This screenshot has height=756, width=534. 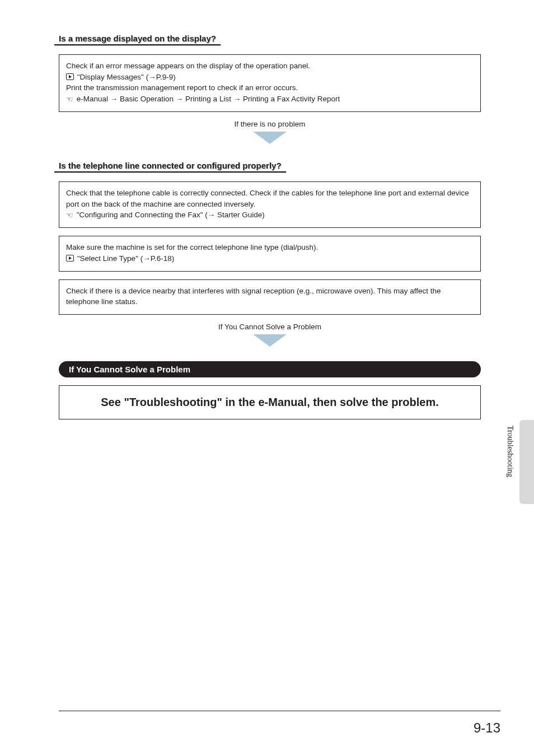 I want to click on info-box-cable-check: Check that the telephone cable is correc…, so click(x=270, y=205).